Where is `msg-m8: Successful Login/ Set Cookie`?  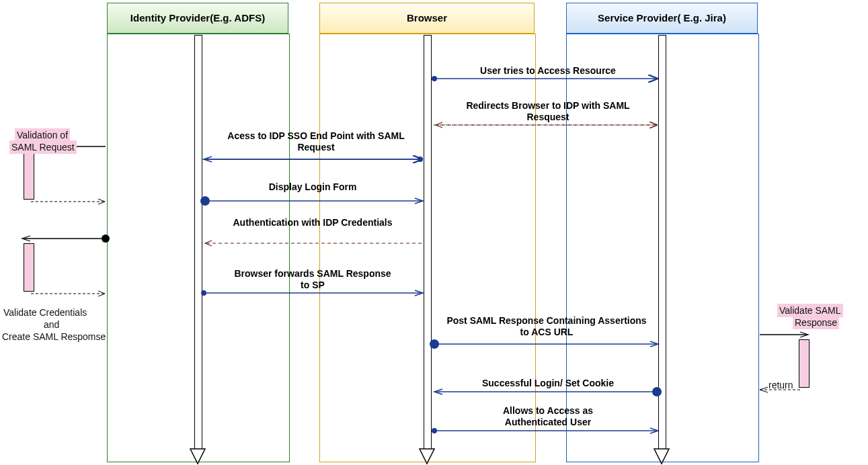
msg-m8: Successful Login/ Set Cookie is located at coordinates (548, 383).